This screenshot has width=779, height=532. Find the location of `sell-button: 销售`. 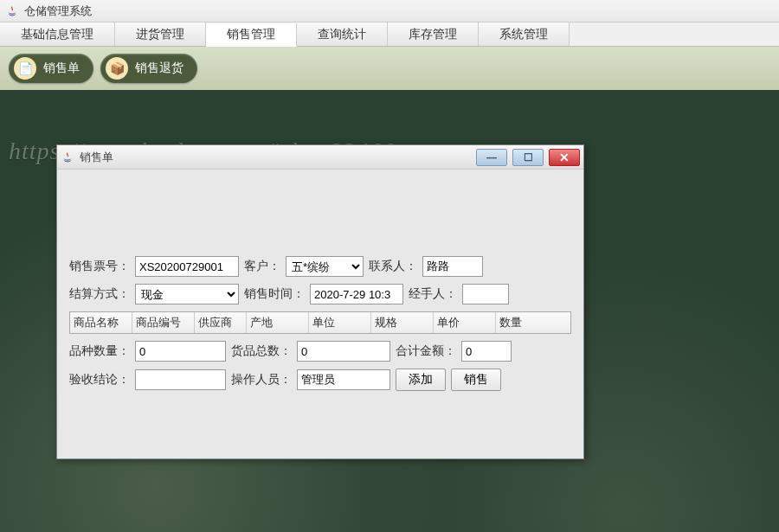

sell-button: 销售 is located at coordinates (476, 380).